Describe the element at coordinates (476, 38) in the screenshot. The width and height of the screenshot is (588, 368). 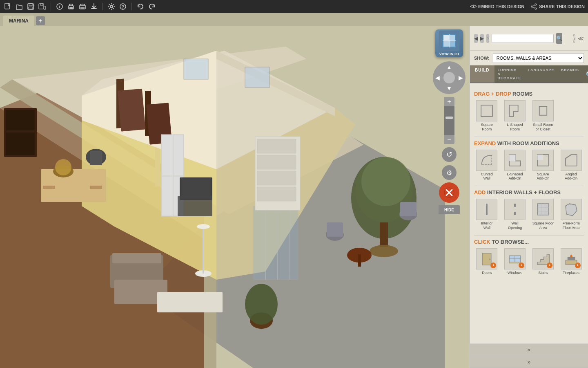
I see `panel-back-button: ◀` at that location.